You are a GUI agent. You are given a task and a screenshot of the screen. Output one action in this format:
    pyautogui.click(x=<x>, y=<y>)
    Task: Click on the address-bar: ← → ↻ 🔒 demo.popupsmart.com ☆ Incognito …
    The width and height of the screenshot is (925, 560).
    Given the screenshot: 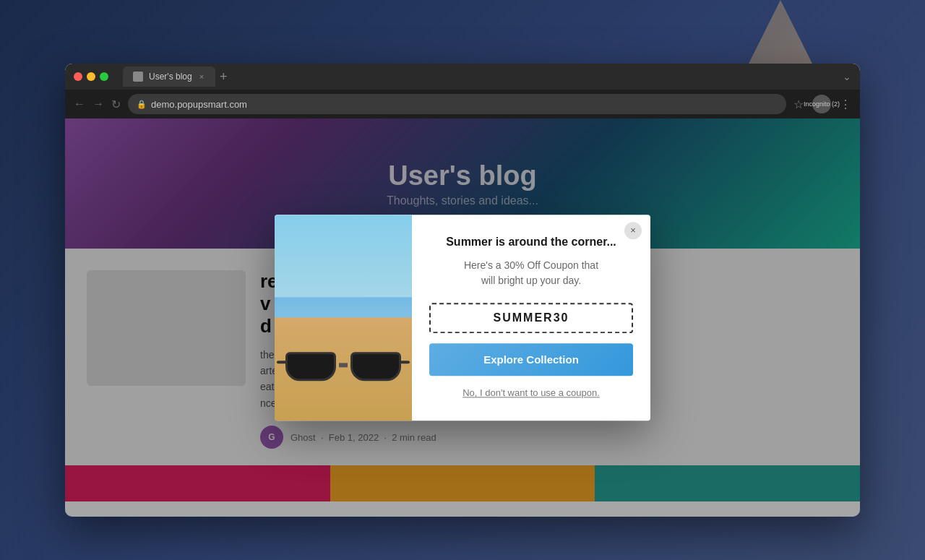 What is the action you would take?
    pyautogui.click(x=462, y=104)
    